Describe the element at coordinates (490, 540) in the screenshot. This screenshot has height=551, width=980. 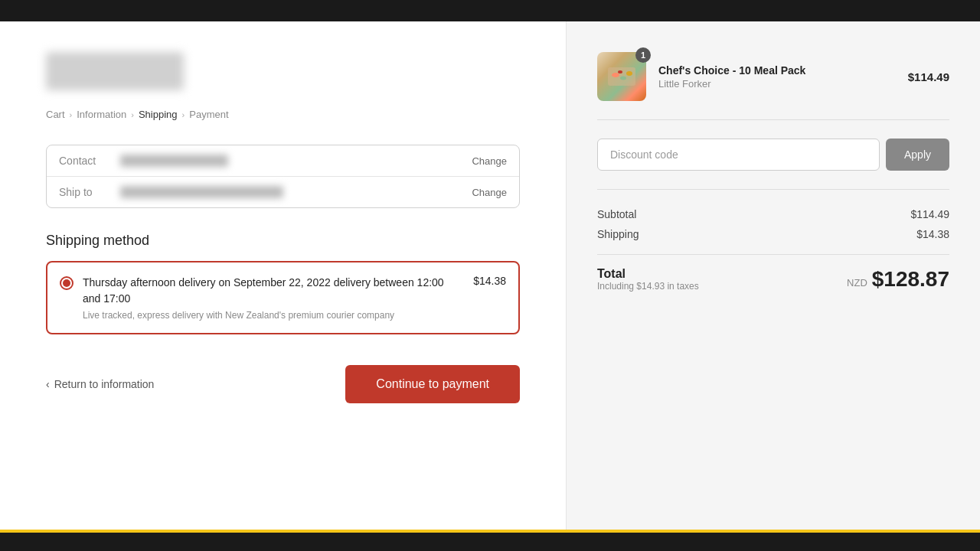
I see `bottom-bar` at that location.